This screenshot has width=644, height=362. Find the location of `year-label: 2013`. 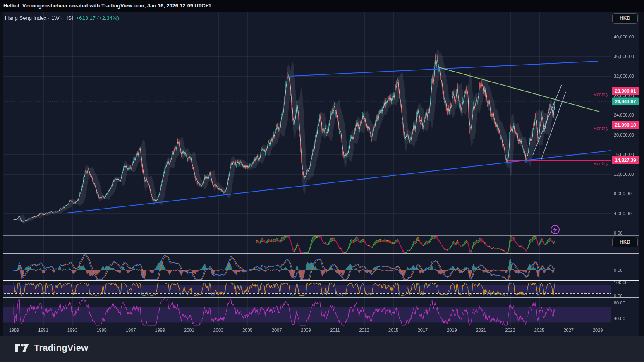

year-label: 2013 is located at coordinates (364, 330).